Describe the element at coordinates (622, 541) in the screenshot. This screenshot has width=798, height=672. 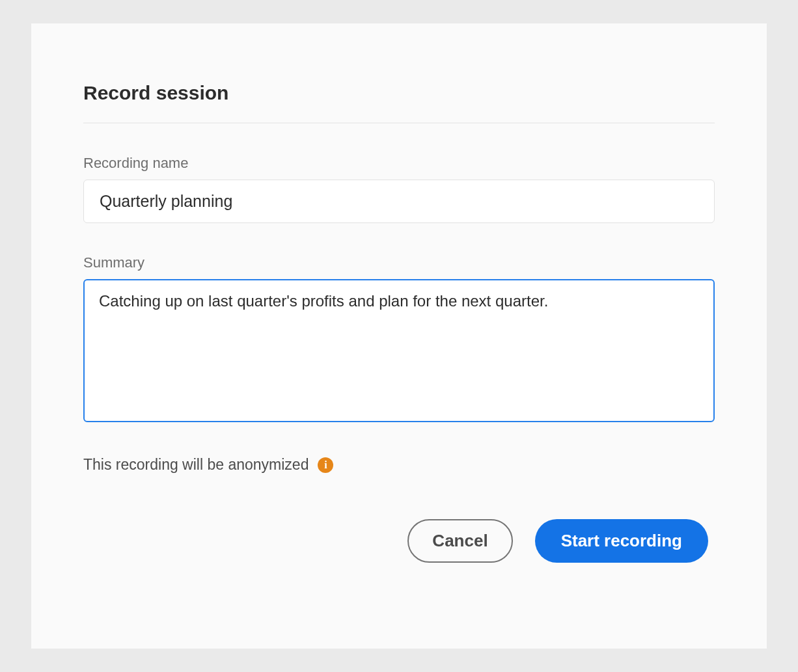
I see `start-recording-button: Start recording` at that location.